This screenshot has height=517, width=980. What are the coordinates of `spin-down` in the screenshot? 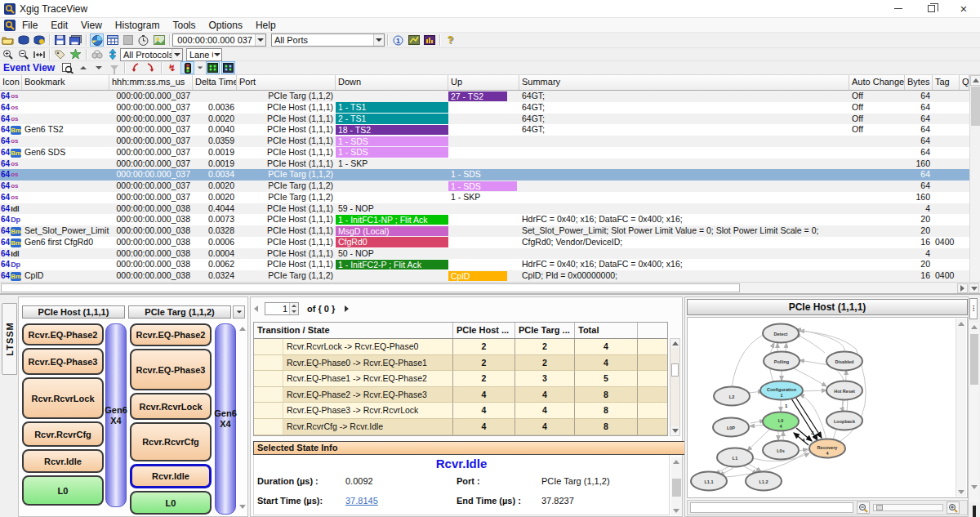 It's located at (294, 312).